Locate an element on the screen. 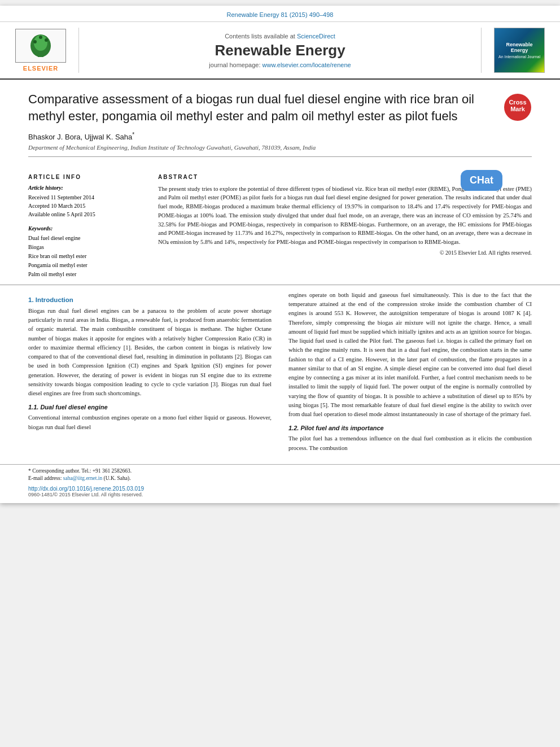 The width and height of the screenshot is (560, 747). keyword1: Dual fuel diesel engine is located at coordinates (88, 238).